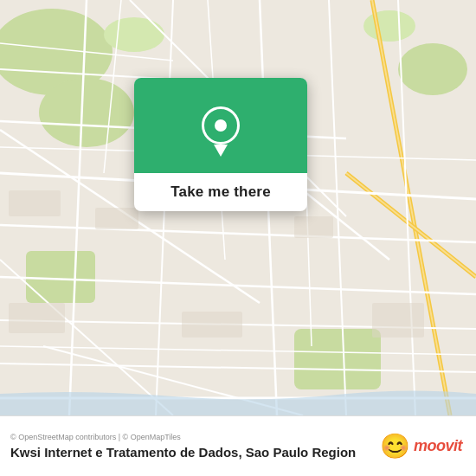 The width and height of the screenshot is (476, 476). Describe the element at coordinates (395, 447) in the screenshot. I see `moovit-icon: 😊` at that location.